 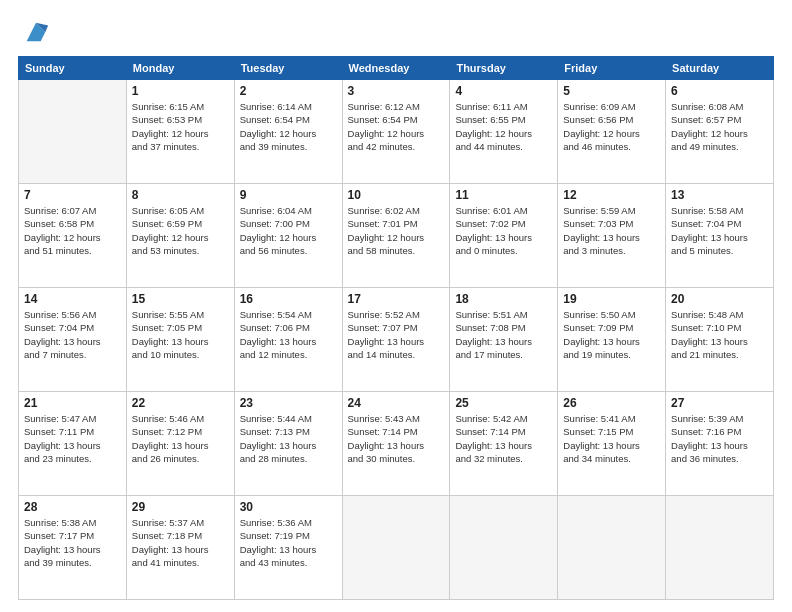 What do you see at coordinates (180, 230) in the screenshot?
I see `day-info: Sunrise: 6:05 AM Sunset: 6:59 PM Dayligh…` at bounding box center [180, 230].